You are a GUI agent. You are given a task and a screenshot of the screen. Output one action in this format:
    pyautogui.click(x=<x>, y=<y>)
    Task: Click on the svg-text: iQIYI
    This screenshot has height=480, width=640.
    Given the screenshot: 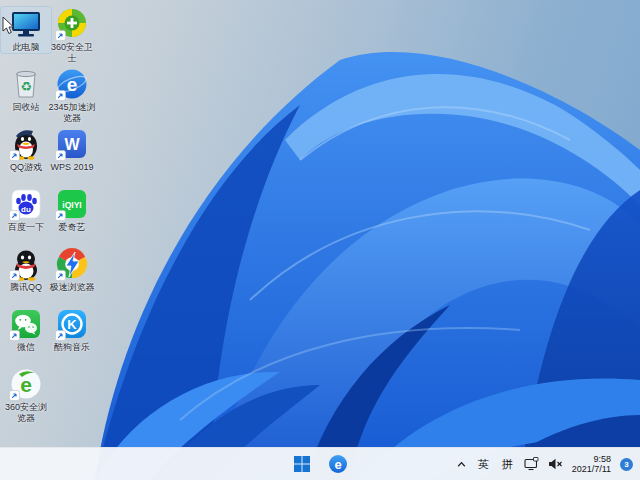 What is the action you would take?
    pyautogui.click(x=72, y=205)
    